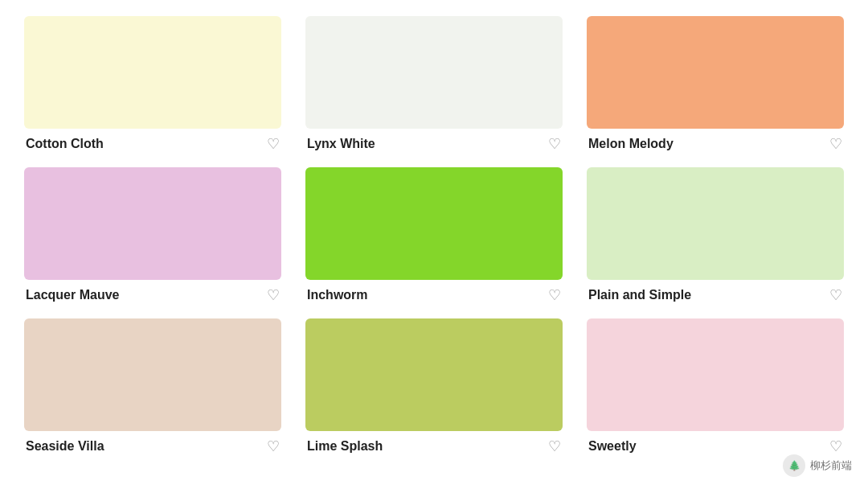 This screenshot has width=868, height=493. What do you see at coordinates (434, 446) in the screenshot?
I see `color-footer-lime-splash: Lime Splash♡` at bounding box center [434, 446].